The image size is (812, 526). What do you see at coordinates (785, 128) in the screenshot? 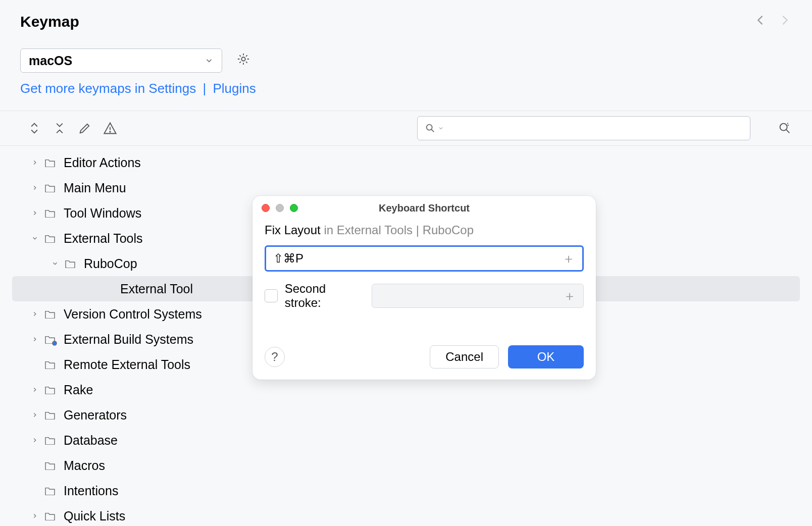
I see `find-action-by-shortcut-icon` at bounding box center [785, 128].